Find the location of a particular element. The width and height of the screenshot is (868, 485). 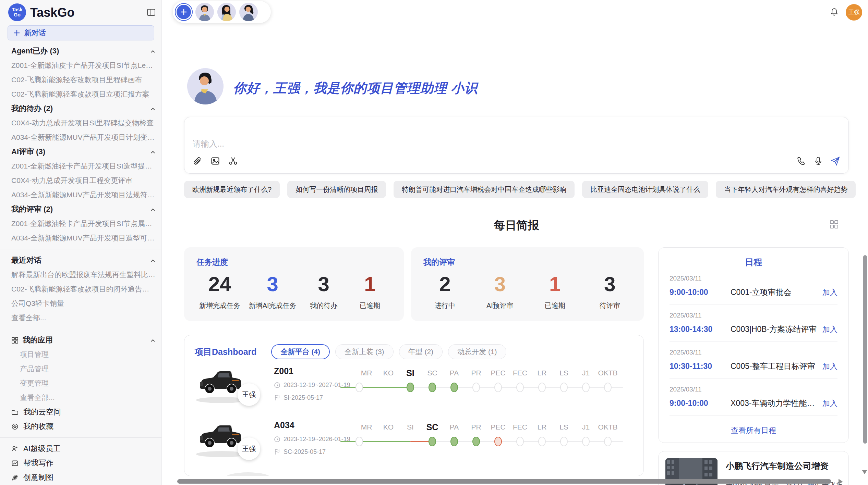

list-item: C02-飞腾新能源轻客改款项目立项汇报方案 is located at coordinates (81, 94).